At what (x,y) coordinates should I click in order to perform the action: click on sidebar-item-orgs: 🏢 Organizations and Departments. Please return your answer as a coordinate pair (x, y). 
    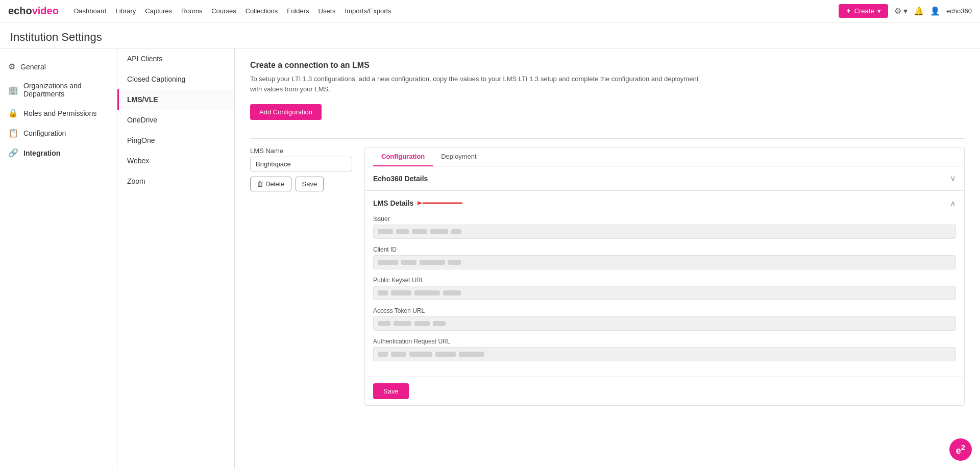
    Looking at the image, I should click on (58, 90).